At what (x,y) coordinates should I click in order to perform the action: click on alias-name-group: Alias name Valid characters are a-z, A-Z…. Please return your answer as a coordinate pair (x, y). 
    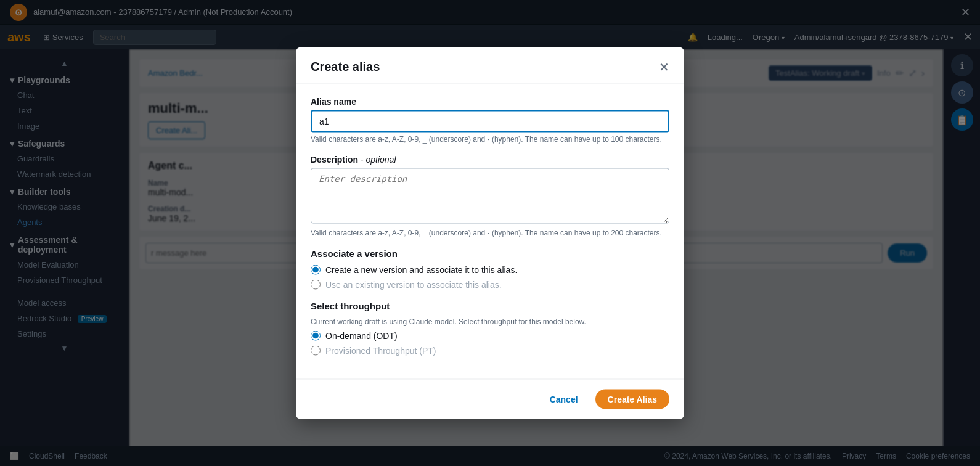
    Looking at the image, I should click on (490, 120).